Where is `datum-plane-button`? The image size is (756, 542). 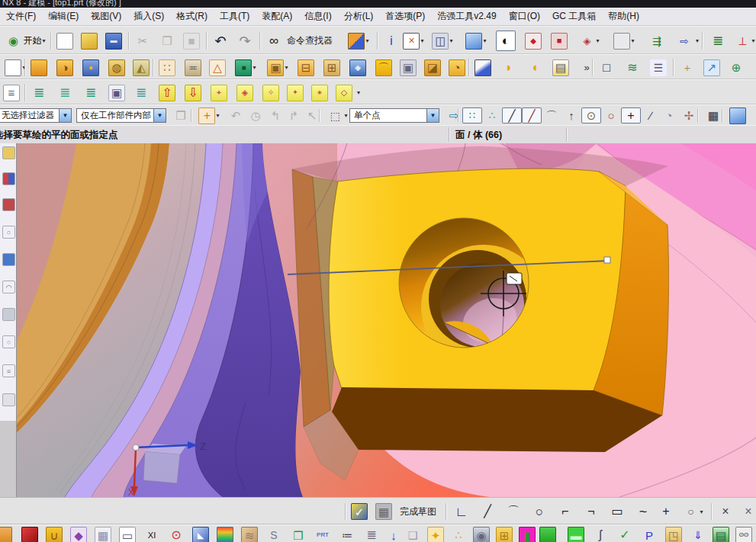 datum-plane-button is located at coordinates (483, 67).